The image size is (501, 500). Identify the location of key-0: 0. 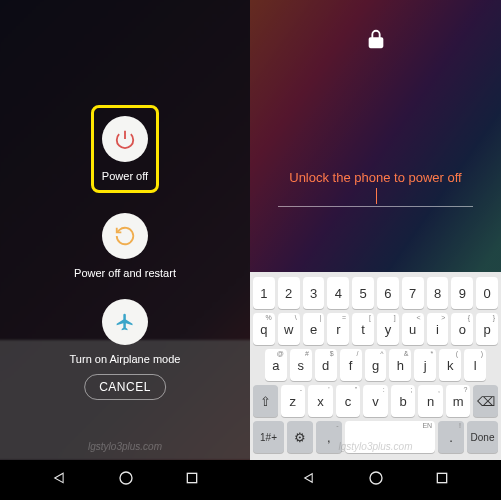
(487, 293).